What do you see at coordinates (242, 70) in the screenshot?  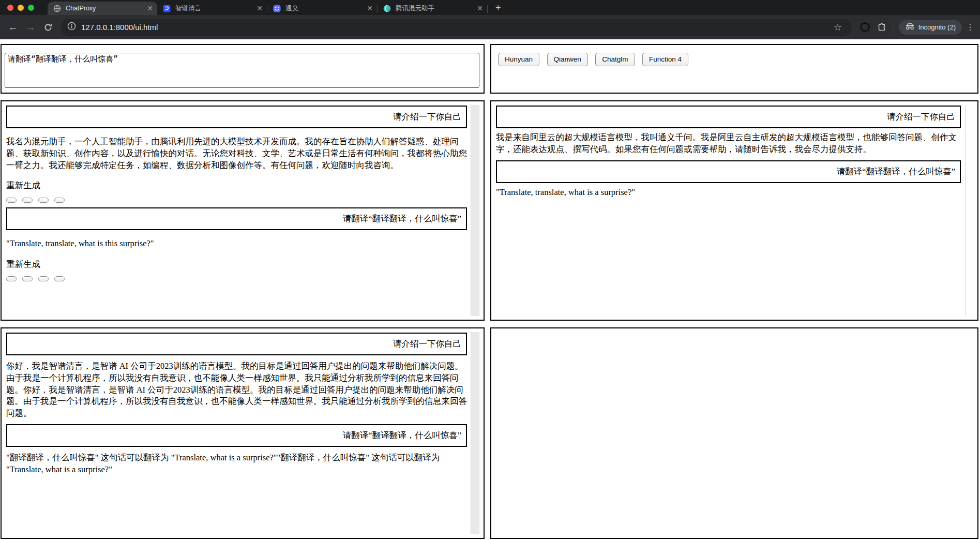 I see `prompt-input: 请翻译“翻译翻译，什么叫惊喜”` at bounding box center [242, 70].